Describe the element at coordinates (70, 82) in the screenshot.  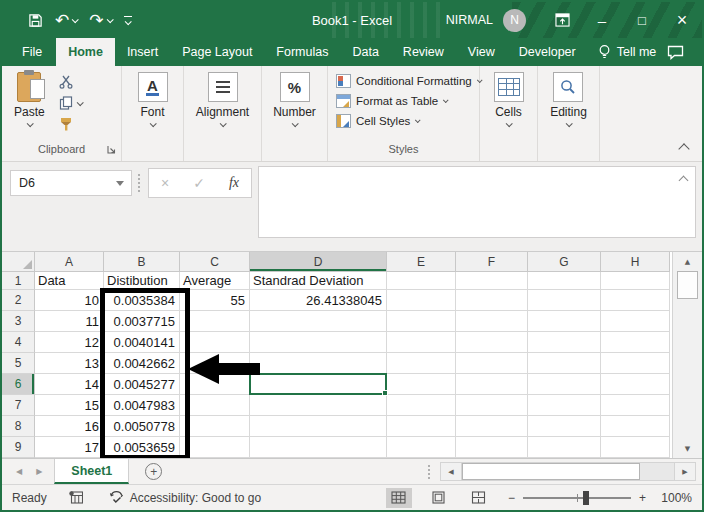
I see `cut-button` at that location.